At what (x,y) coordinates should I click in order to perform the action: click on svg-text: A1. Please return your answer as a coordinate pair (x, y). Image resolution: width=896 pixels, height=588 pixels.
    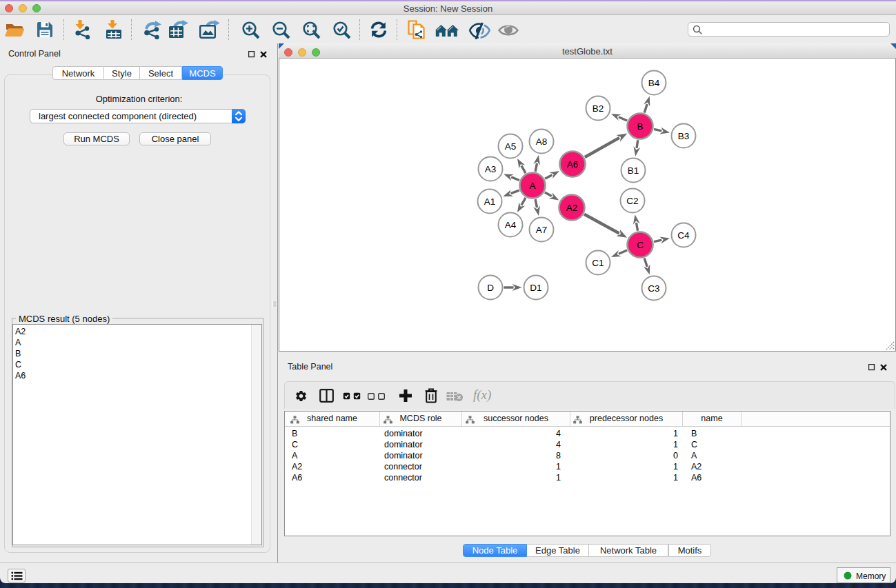
    Looking at the image, I should click on (490, 201).